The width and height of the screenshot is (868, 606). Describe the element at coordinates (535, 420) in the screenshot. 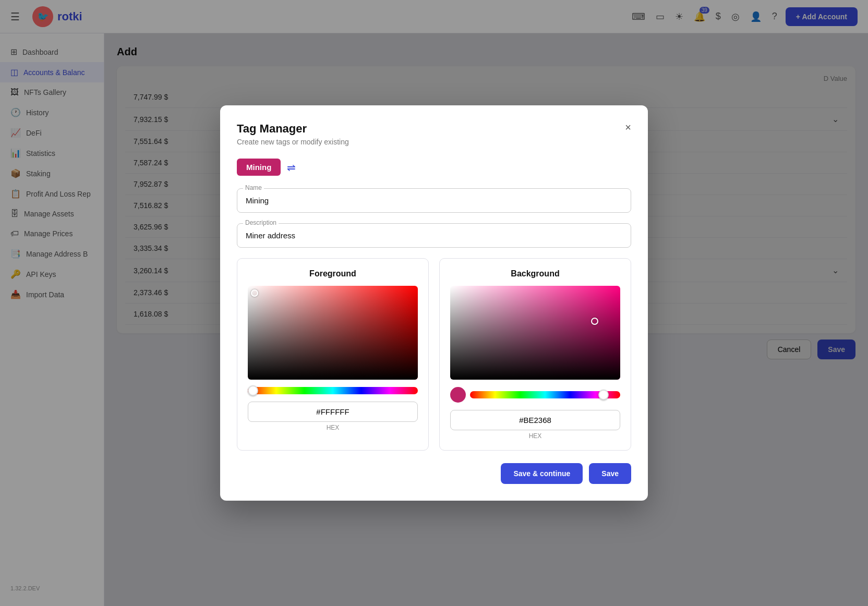

I see `background-hex-input` at that location.